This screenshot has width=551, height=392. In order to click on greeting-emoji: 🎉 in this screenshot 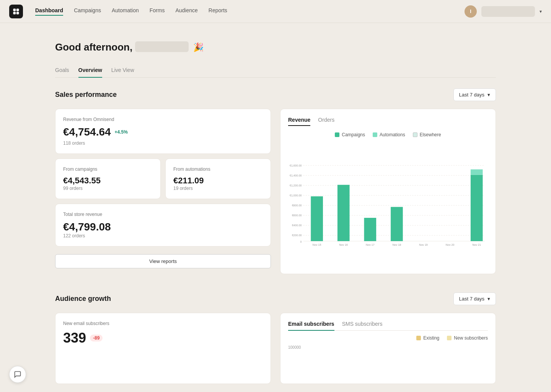, I will do `click(198, 47)`.